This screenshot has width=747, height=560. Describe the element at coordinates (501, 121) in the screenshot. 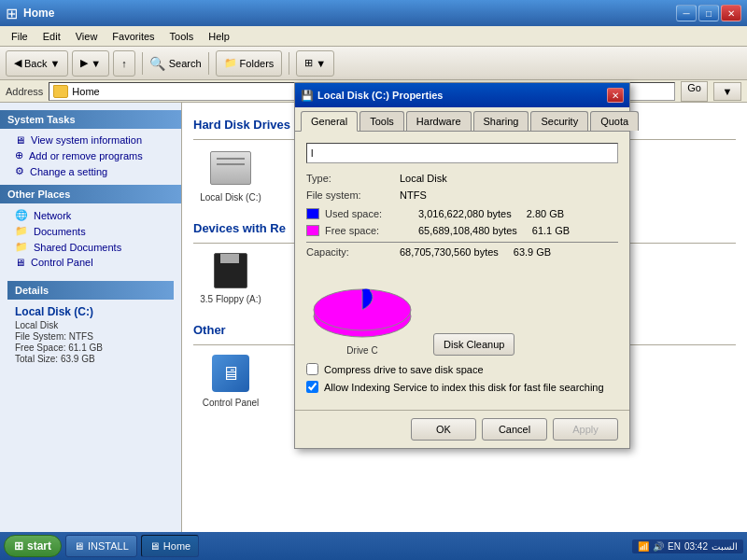

I see `tab-sharing: Sharing` at that location.